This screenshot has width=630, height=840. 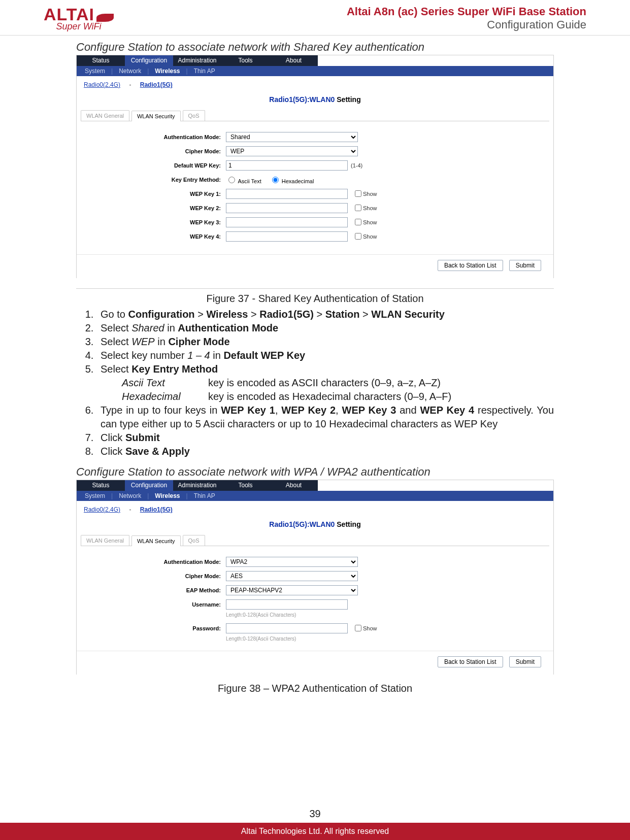 What do you see at coordinates (292, 180) in the screenshot?
I see `radio-hex: Hexadecimal` at bounding box center [292, 180].